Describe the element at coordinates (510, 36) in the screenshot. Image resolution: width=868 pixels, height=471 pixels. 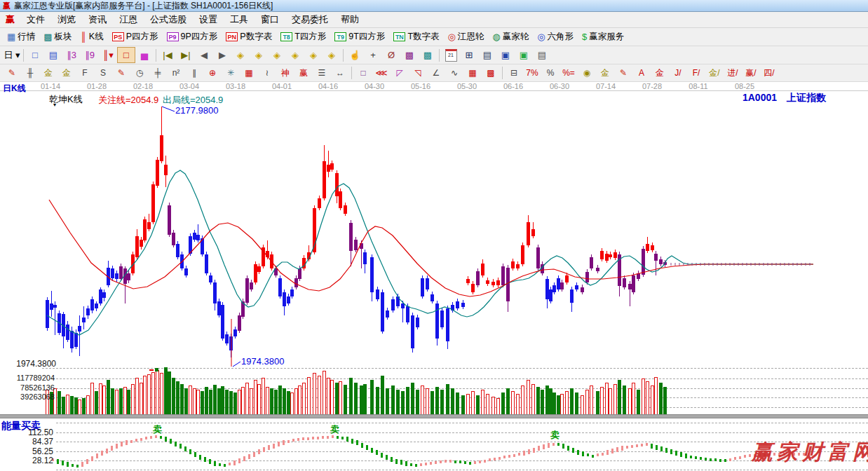
I see `toolbar-button-winner-wheel: ◍赢家轮` at that location.